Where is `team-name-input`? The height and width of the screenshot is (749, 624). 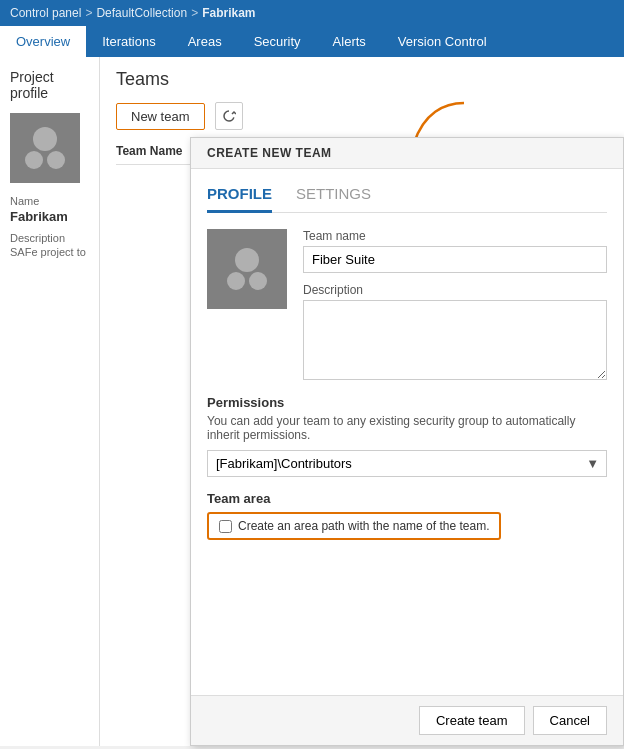 team-name-input is located at coordinates (455, 260).